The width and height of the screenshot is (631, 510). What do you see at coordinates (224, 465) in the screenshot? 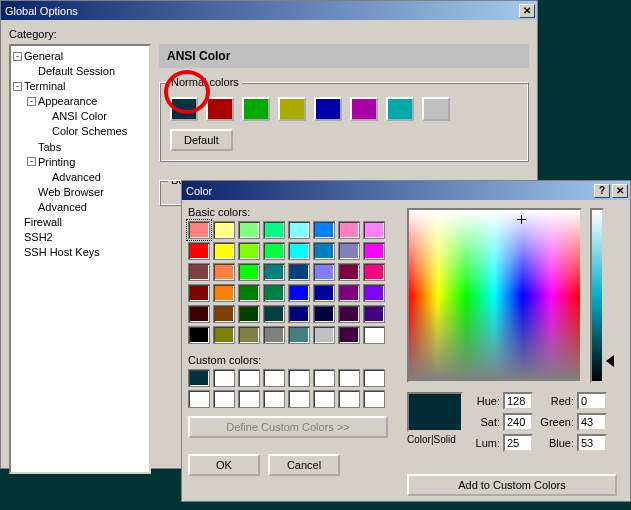
I see `ok-button: OK` at bounding box center [224, 465].